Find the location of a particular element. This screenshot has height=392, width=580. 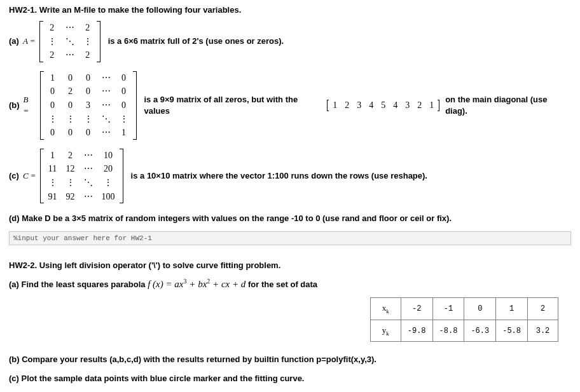

table-row: yk -9.8 -8.8 -6.3 -5.8 3.2 is located at coordinates (464, 330).